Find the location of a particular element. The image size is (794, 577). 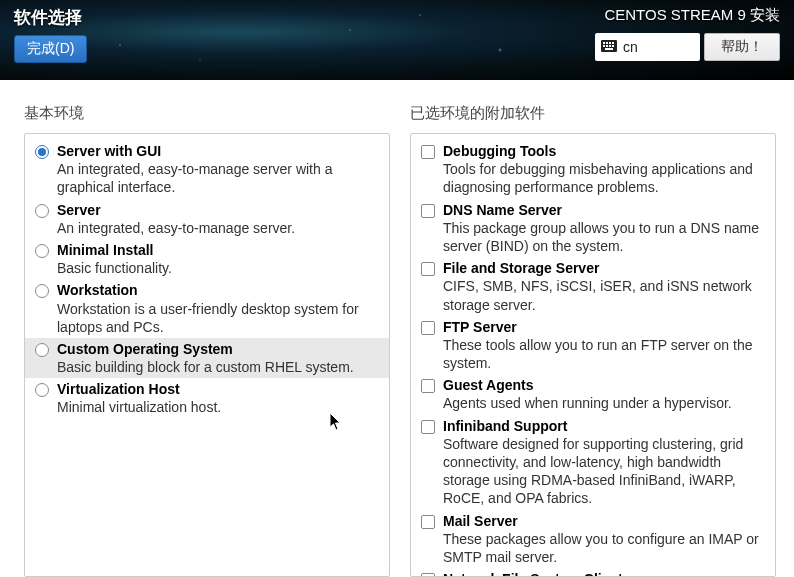

option-description: Software designed for supporting cluster… is located at coordinates (604, 472).